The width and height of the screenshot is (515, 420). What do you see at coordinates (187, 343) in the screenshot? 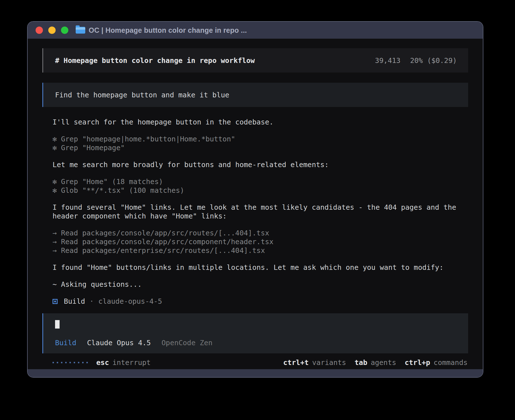
I see `input-provider: OpenCode Zen` at bounding box center [187, 343].